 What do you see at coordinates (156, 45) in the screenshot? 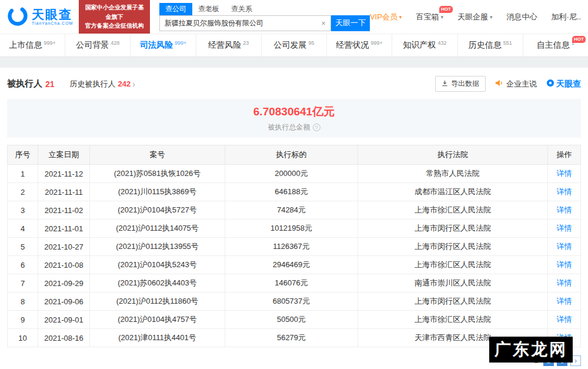
I see `nav-tab-label: 司法风险` at bounding box center [156, 45].